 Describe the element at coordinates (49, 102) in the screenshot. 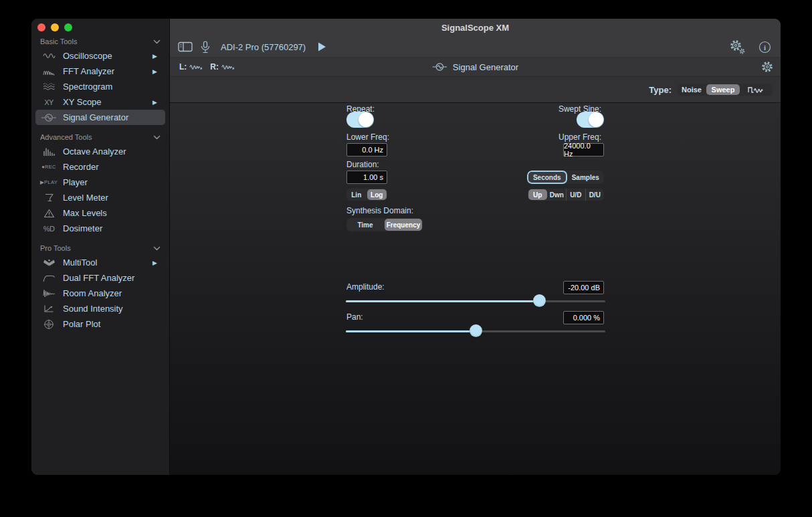

I see `xy-icon: XY` at that location.